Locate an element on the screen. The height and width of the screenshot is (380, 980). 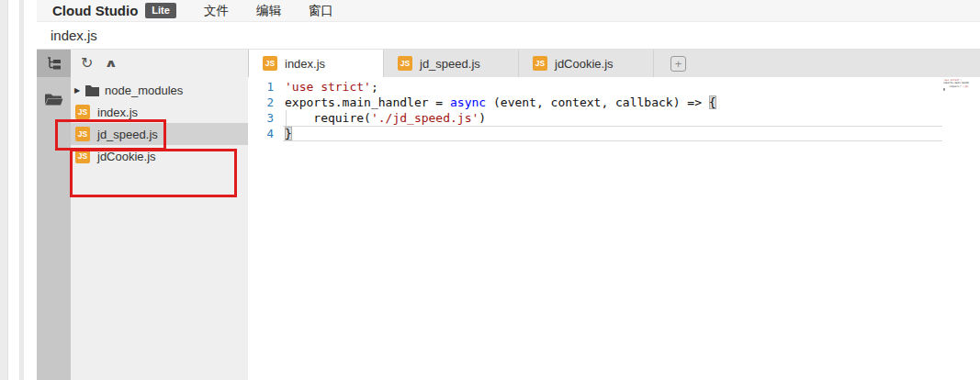
code-line: } is located at coordinates (614, 134).